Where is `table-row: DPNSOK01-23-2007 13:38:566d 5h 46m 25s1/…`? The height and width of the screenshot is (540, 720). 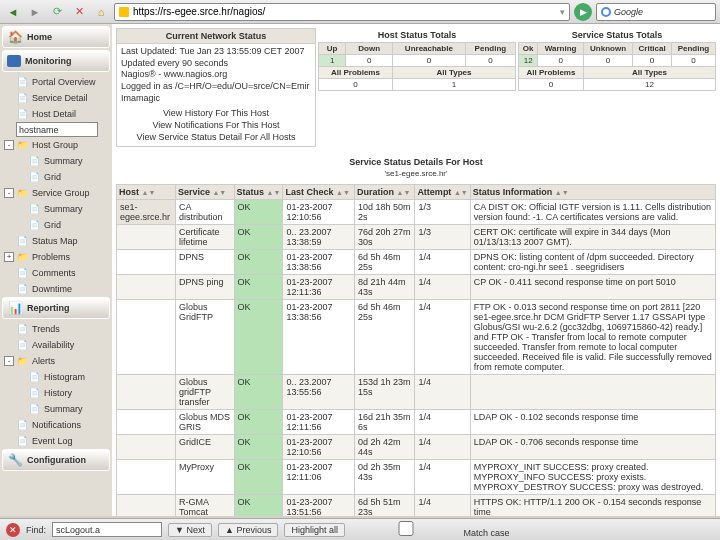 table-row: DPNSOK01-23-2007 13:38:566d 5h 46m 25s1/… is located at coordinates (416, 262).